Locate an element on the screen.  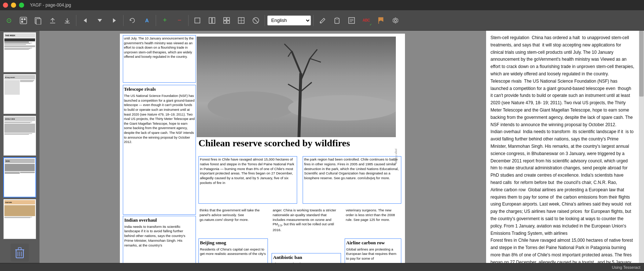
ocr-scrollbar is located at coordinates (641, 147).